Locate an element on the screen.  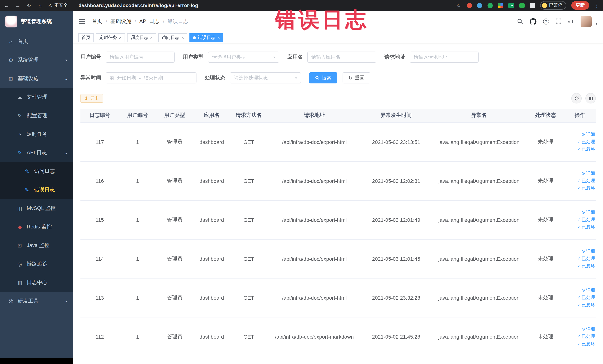
avatar is located at coordinates (586, 21).